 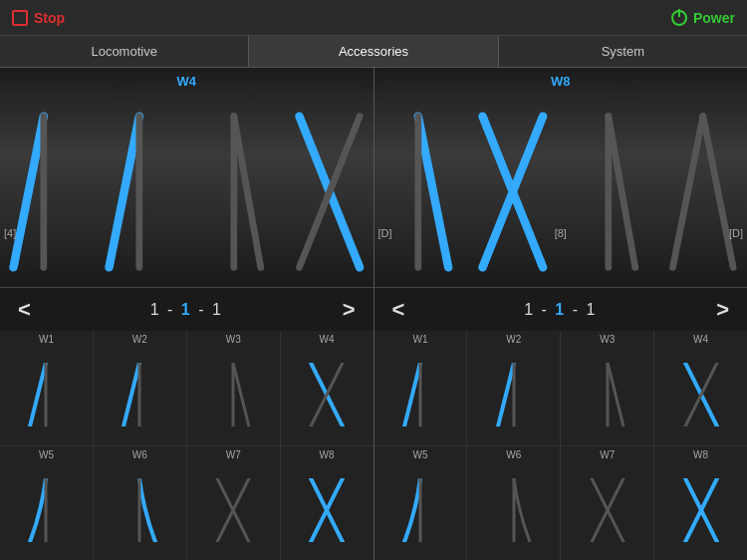 I want to click on grid-cell-right-w3: W3, so click(x=608, y=389).